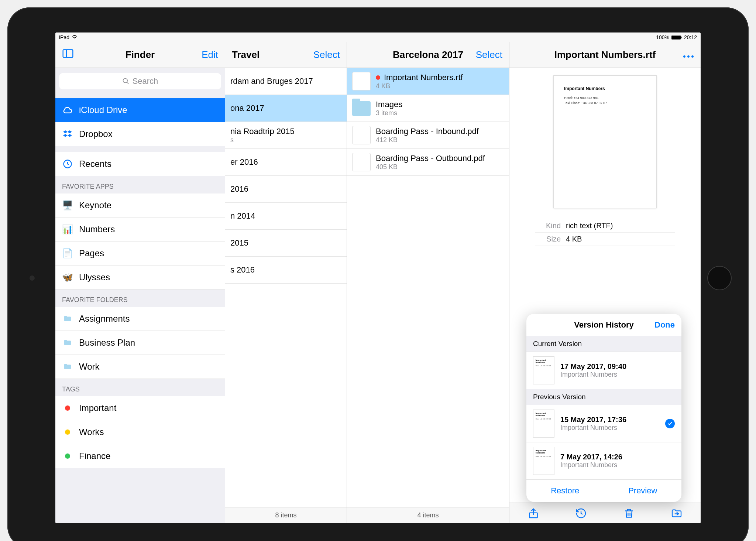  Describe the element at coordinates (581, 513) in the screenshot. I see `history-button` at that location.